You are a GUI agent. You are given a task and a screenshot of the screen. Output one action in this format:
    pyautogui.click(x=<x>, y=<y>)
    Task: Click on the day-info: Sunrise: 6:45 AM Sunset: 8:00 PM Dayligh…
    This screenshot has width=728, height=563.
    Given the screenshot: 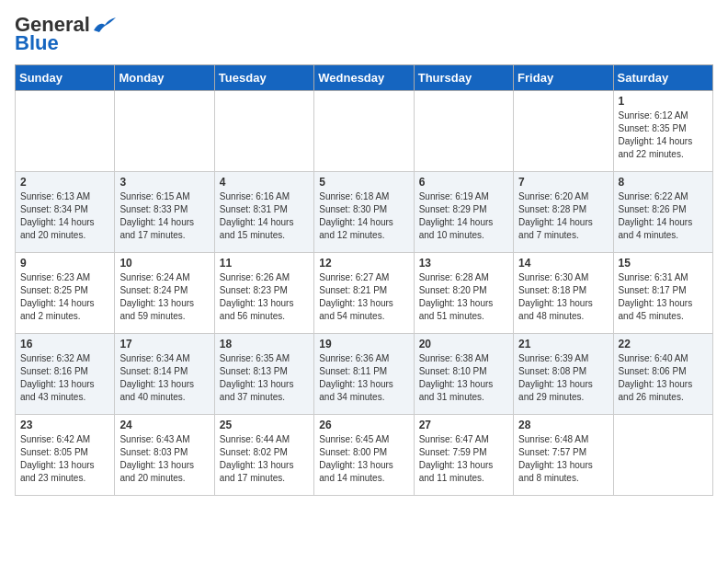 What is the action you would take?
    pyautogui.click(x=364, y=459)
    